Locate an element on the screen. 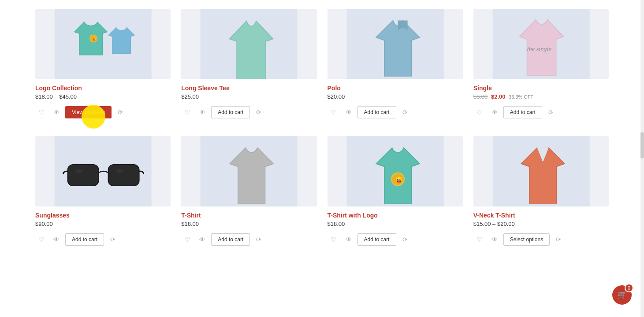 The height and width of the screenshot is (317, 644). product-price-sunglasses: $90.00 is located at coordinates (103, 224).